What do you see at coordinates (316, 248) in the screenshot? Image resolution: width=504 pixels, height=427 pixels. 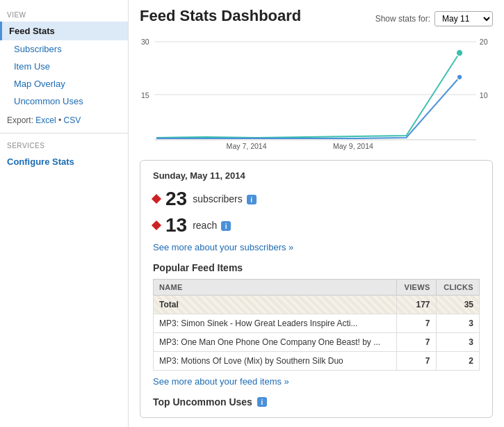 I see `see-more-subscribers-link: See more about your subscribers »` at bounding box center [316, 248].